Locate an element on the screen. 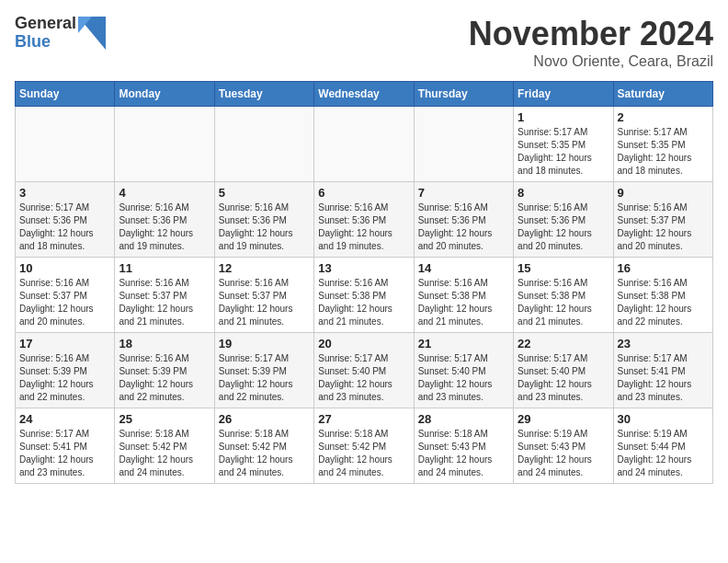 Image resolution: width=728 pixels, height=563 pixels. day-number: 27 is located at coordinates (364, 419).